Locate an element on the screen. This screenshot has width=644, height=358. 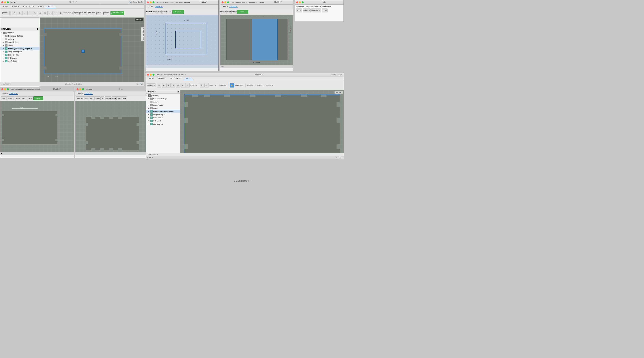
select-btn: SELECT ▼ is located at coordinates (106, 13).